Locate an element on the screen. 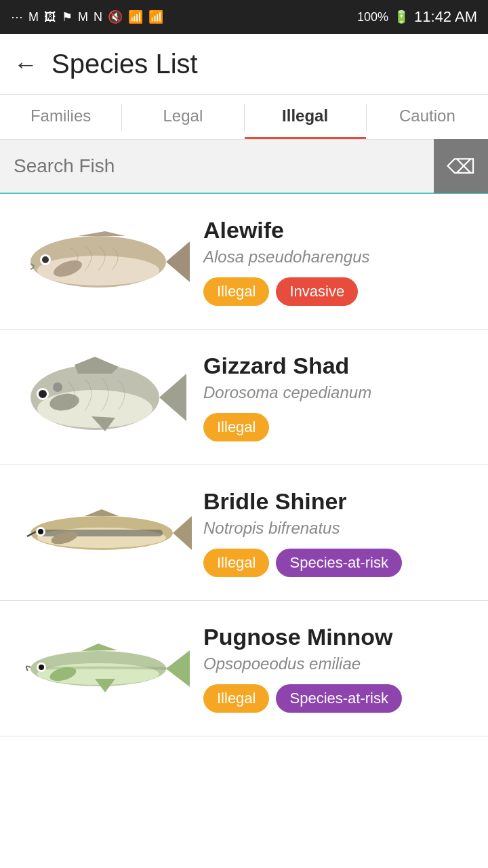 This screenshot has width=488, height=868. fish-scientific-name: Alosa pseudoharengus is located at coordinates (339, 257).